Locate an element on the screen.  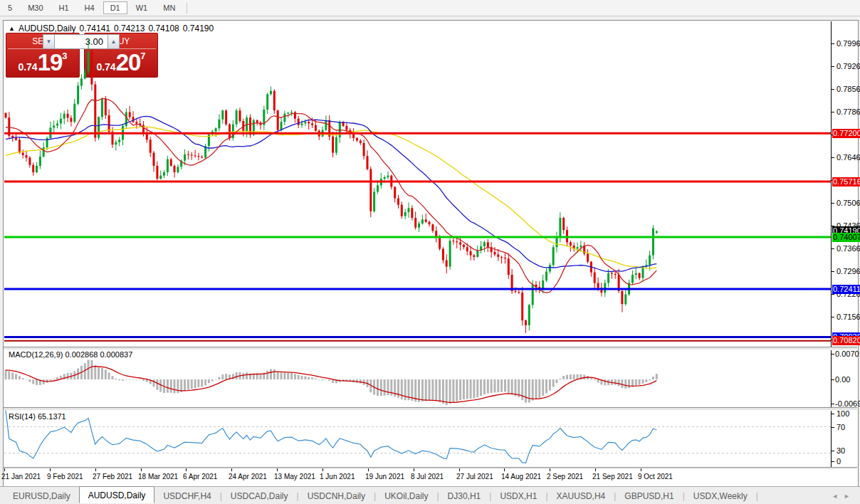
timeframe-button-d1: D1 is located at coordinates (115, 8).